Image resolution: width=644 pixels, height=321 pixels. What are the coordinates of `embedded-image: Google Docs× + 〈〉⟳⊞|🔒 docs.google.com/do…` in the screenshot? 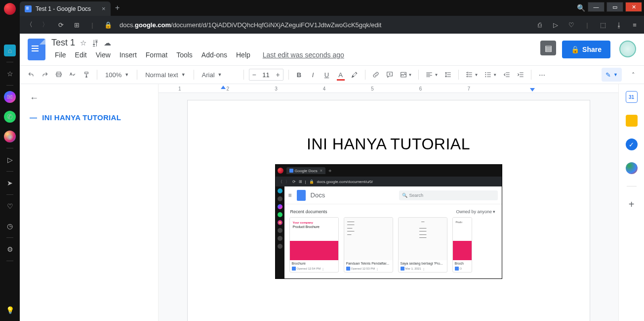 It's located at (389, 222).